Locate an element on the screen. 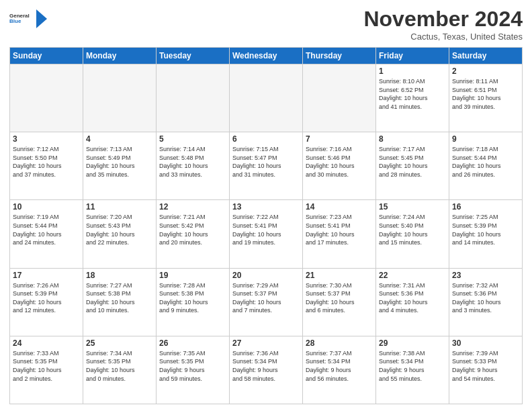  table-row: 20Sunrise: 7:29 AM Sunset: 5:37 PM Dayli… is located at coordinates (266, 302).